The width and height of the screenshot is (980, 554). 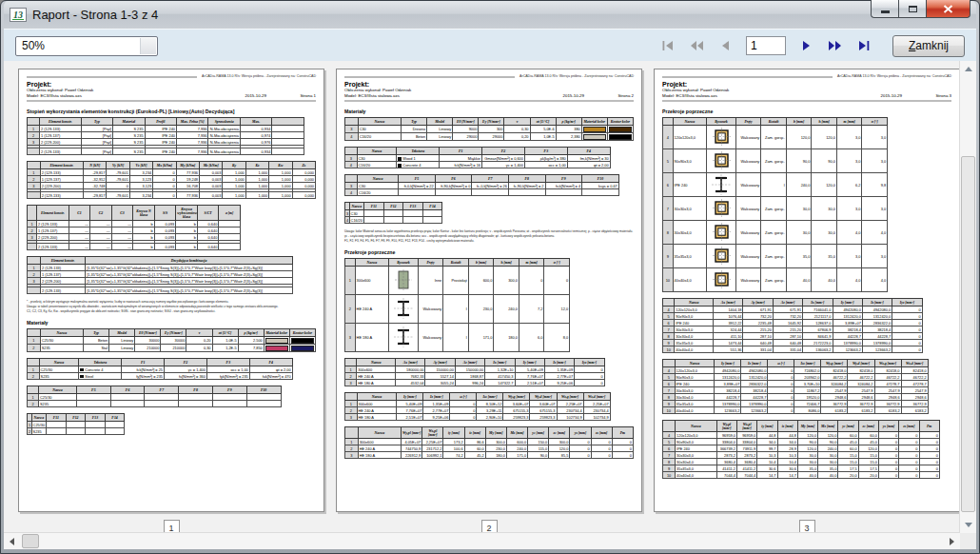 What do you see at coordinates (481, 185) in the screenshot?
I see `materials-f5-table: NazwaF5F6F7F8F9F103C30ft,0,k[N/mm²] = 22…` at bounding box center [481, 185].